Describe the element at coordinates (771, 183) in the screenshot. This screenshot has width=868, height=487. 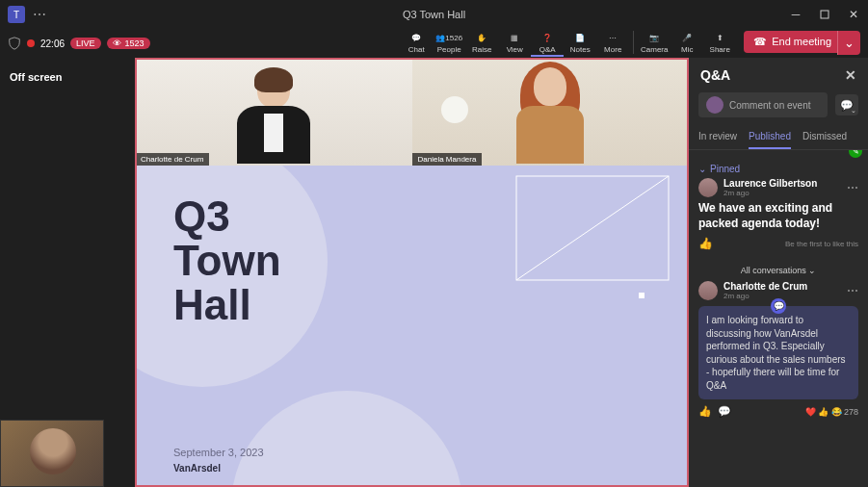
I see `post-author: Laurence Gilbertson` at that location.